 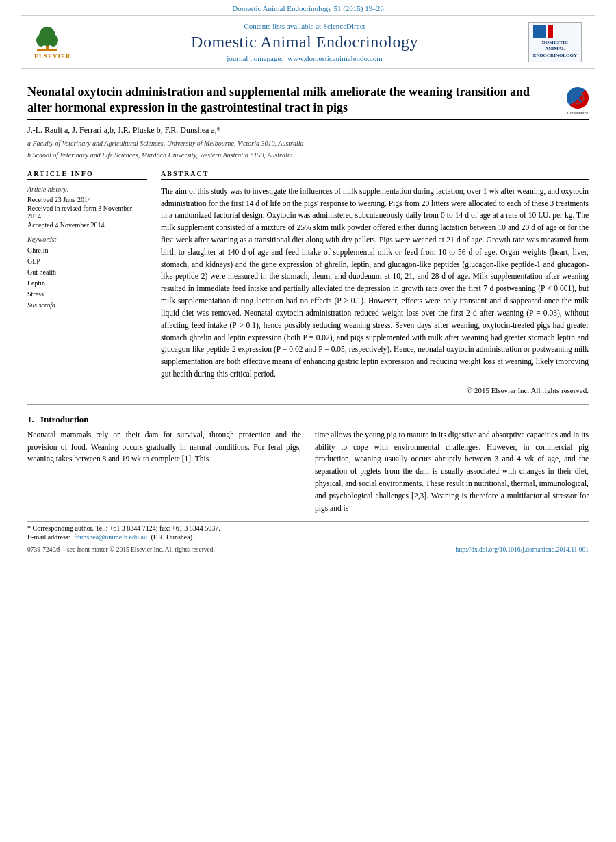 I want to click on keyword-gut-health: Gut health, so click(x=88, y=272).